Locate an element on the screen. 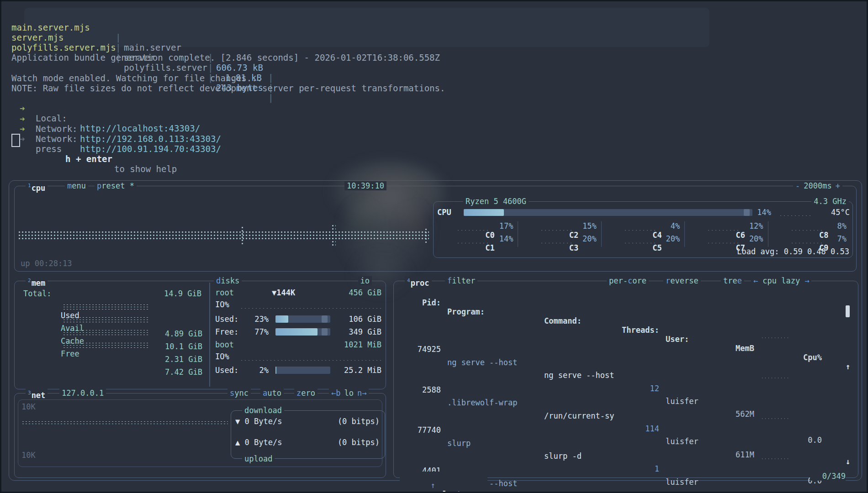 Image resolution: width=868 pixels, height=493 pixels. upload-bits: (0 bitps) is located at coordinates (346, 442).